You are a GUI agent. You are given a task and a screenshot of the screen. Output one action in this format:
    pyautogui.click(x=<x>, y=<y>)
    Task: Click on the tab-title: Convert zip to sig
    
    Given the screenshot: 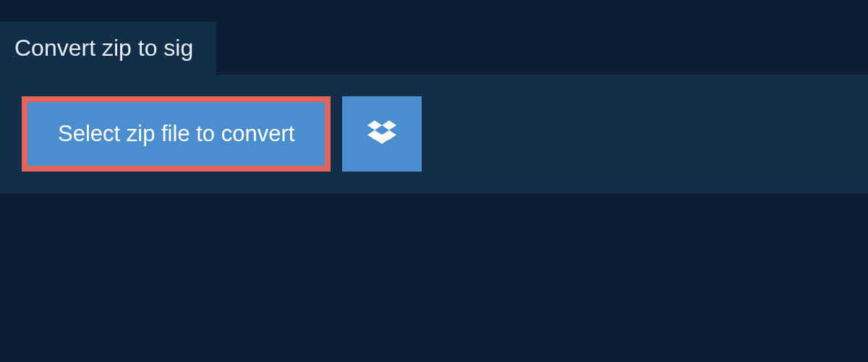 What is the action you would take?
    pyautogui.click(x=104, y=48)
    